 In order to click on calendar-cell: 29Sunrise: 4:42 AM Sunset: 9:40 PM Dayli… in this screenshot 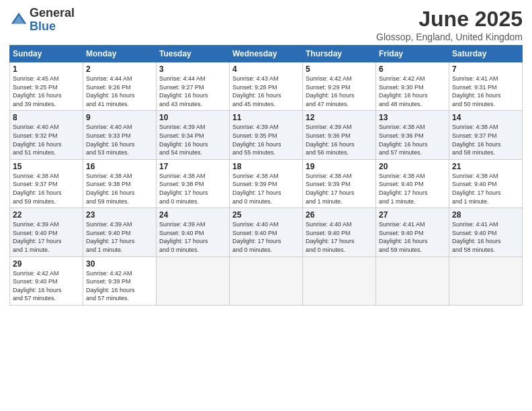, I will do `click(47, 281)`.